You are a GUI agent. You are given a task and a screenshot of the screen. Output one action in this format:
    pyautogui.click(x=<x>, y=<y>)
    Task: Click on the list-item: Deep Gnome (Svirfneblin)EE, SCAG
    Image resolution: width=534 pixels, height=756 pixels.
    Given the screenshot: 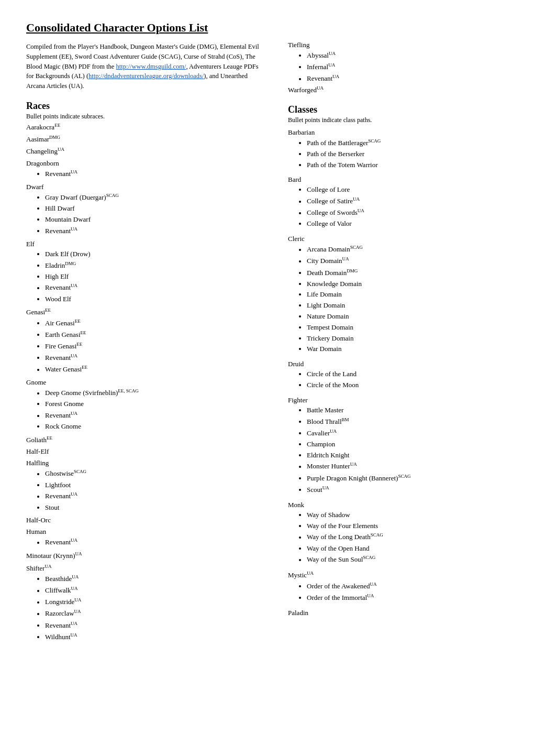 What is the action you would take?
    pyautogui.click(x=156, y=393)
    